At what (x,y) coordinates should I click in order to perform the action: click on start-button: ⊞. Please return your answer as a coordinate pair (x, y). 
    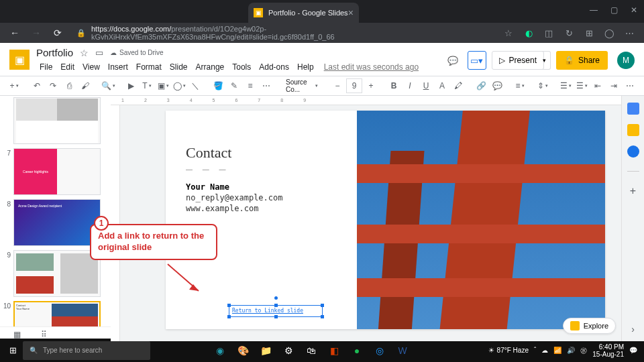
    Looking at the image, I should click on (13, 351).